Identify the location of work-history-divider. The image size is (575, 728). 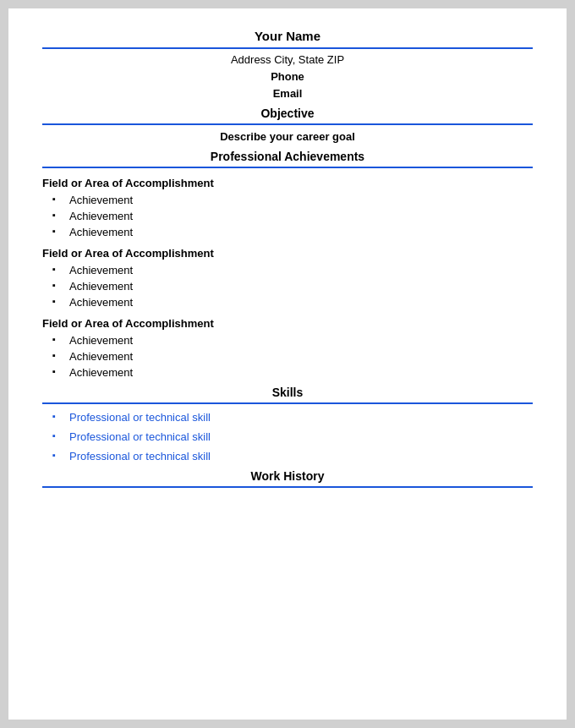
(288, 487).